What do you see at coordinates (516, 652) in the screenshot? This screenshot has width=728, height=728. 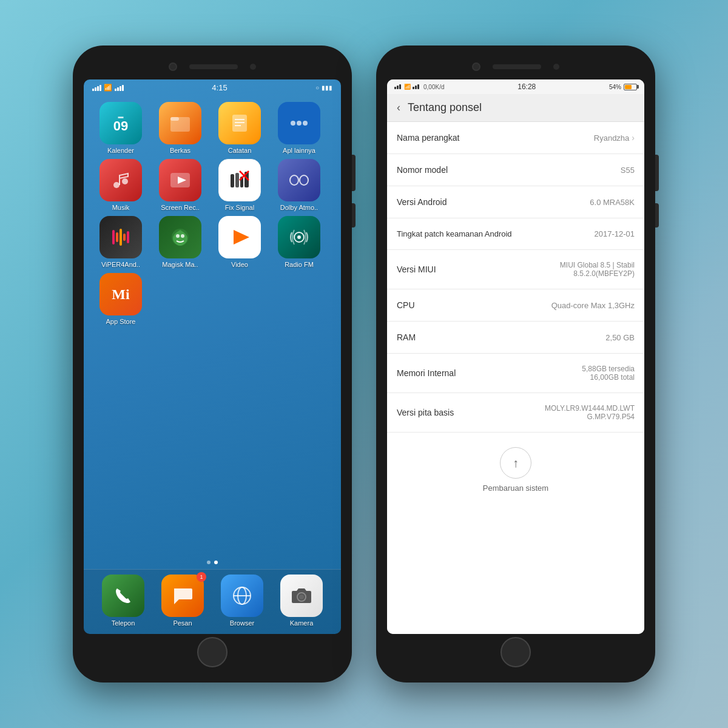 I see `home-button-right` at bounding box center [516, 652].